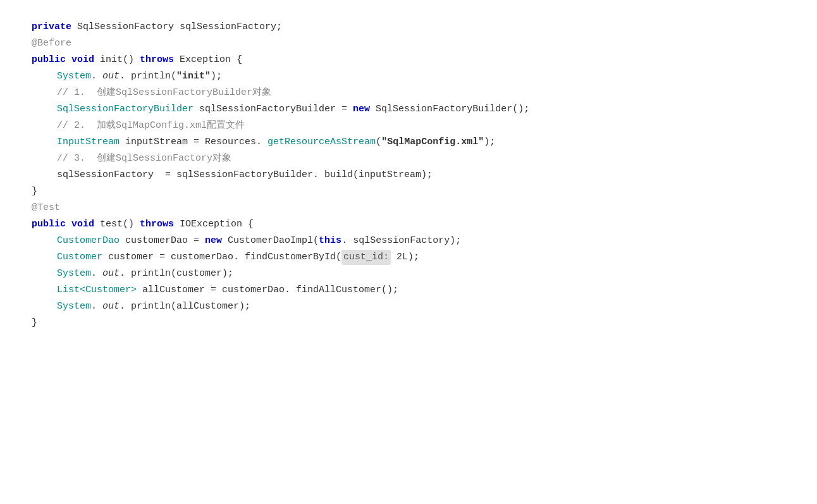 The width and height of the screenshot is (817, 504). What do you see at coordinates (214, 224) in the screenshot?
I see `code-token: IOException {` at bounding box center [214, 224].